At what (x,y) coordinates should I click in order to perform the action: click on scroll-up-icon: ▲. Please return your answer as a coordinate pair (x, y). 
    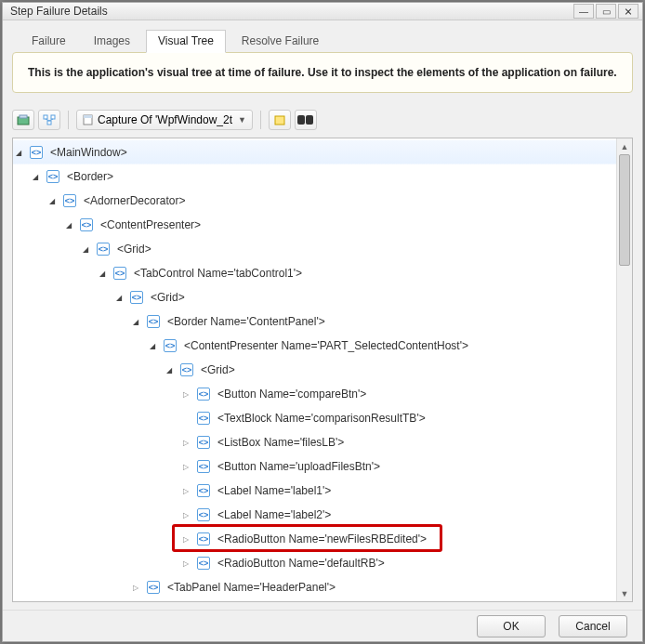
    Looking at the image, I should click on (625, 147).